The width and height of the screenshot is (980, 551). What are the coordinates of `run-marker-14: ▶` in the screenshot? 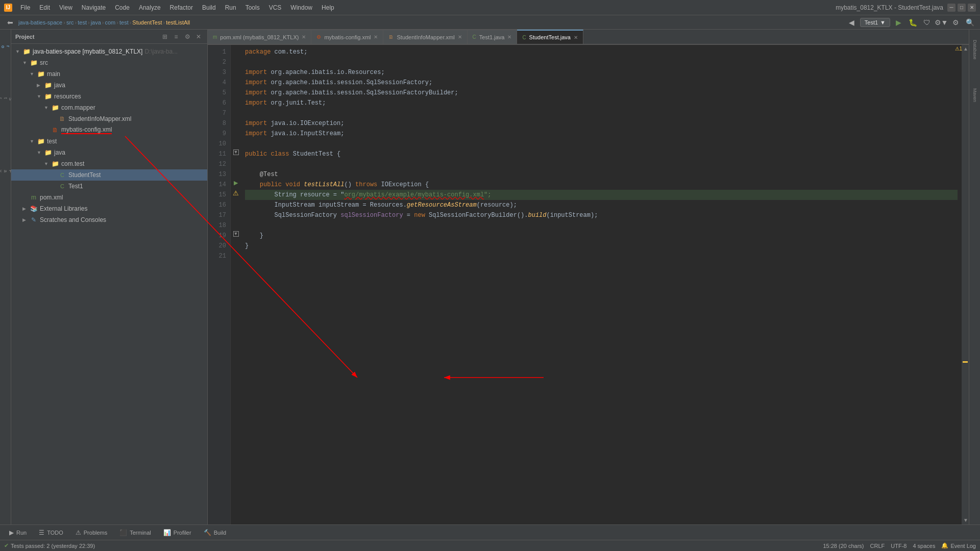 It's located at (236, 183).